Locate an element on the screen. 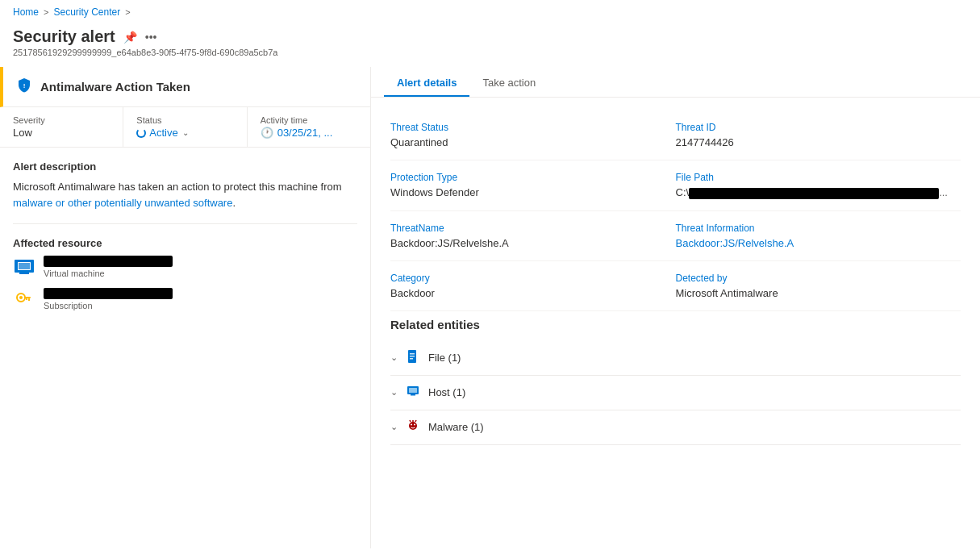 The image size is (980, 554). entity-row-file: ⌄ File (1) is located at coordinates (676, 358).